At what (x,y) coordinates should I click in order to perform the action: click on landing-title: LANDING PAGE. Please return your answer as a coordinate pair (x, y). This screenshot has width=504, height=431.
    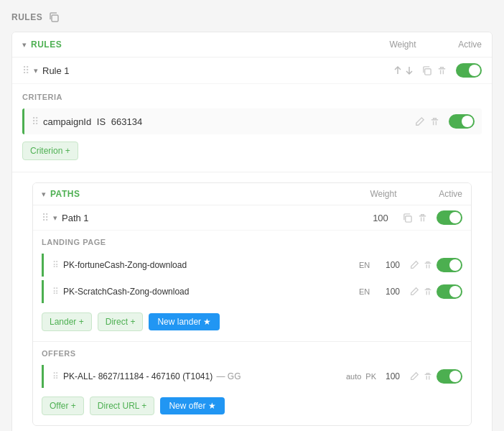
    Looking at the image, I should click on (252, 242).